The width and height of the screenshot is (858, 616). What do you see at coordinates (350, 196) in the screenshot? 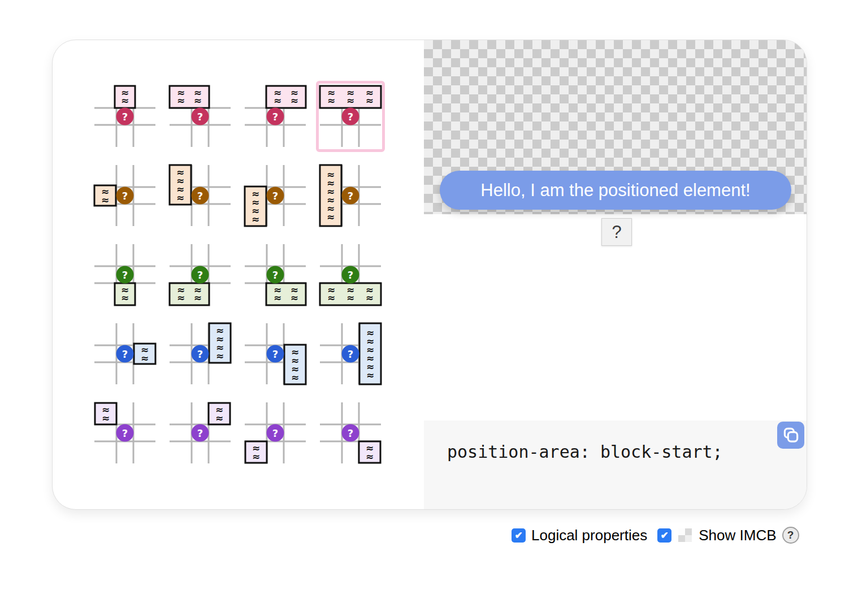
I see `option-inline-start: ≈≈≈≈≈≈?` at bounding box center [350, 196].